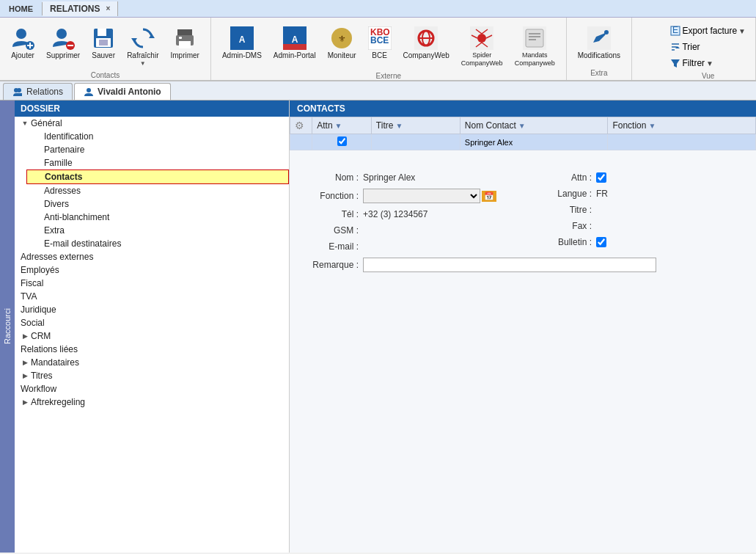 This screenshot has height=554, width=756. I want to click on companyweb-icon, so click(426, 38).